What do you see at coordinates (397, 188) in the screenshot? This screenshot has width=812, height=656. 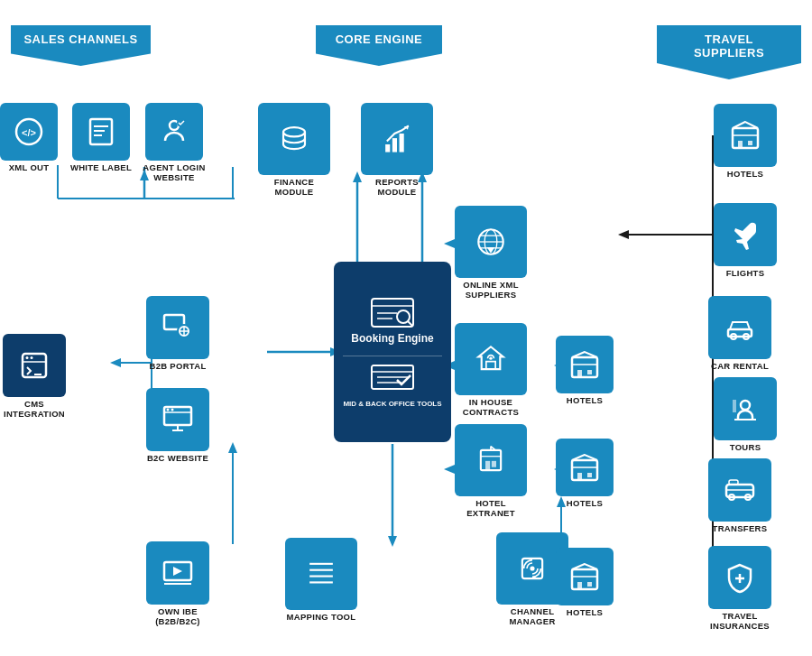 I see `reports-label: REPORTS MODULE` at bounding box center [397, 188].